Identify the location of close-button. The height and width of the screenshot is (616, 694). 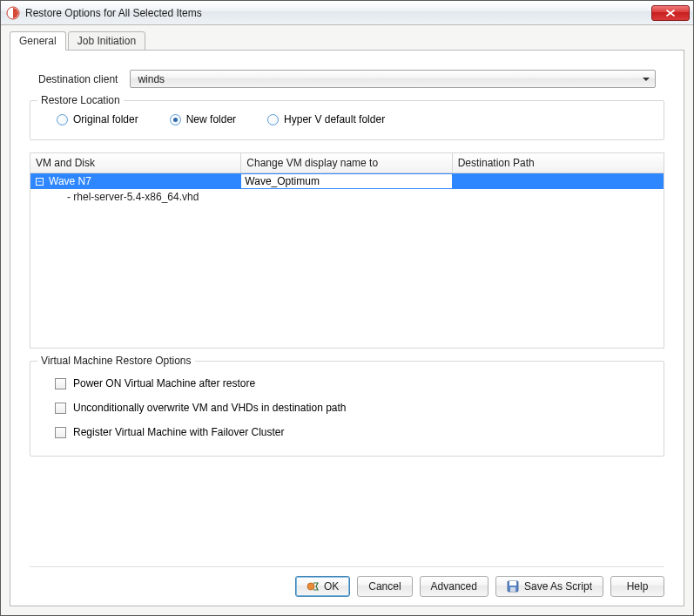
(670, 13).